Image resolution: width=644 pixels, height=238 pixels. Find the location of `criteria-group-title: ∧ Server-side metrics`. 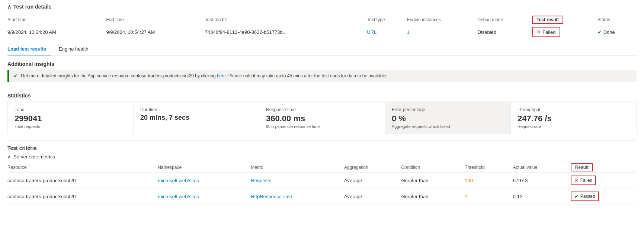

criteria-group-title: ∧ Server-side metrics is located at coordinates (322, 157).